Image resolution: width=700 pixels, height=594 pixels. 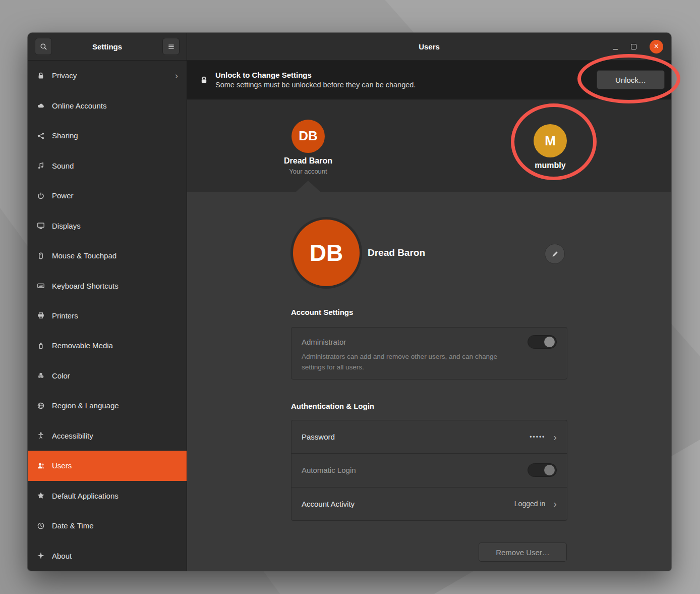 What do you see at coordinates (550, 141) in the screenshot?
I see `avatar-initials: M` at bounding box center [550, 141].